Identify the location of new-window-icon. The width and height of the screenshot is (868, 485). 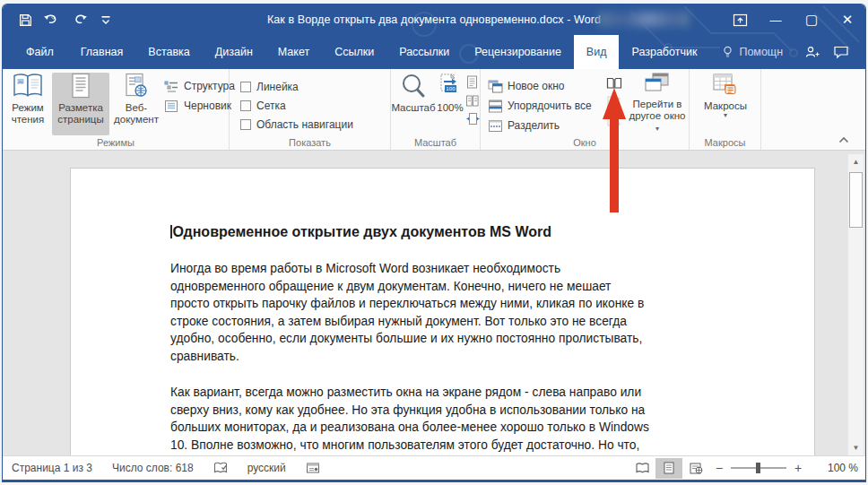
(495, 86).